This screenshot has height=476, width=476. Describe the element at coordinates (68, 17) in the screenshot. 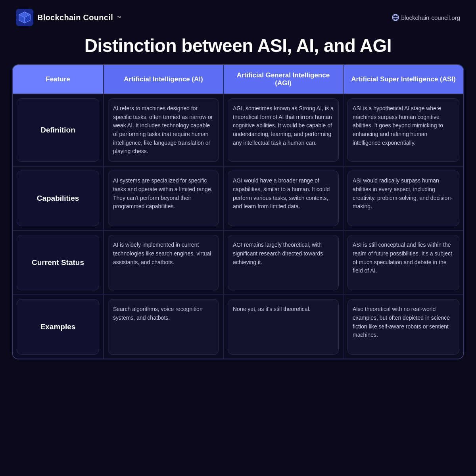

I see `brand-logo-area: Blockchain Council™` at that location.